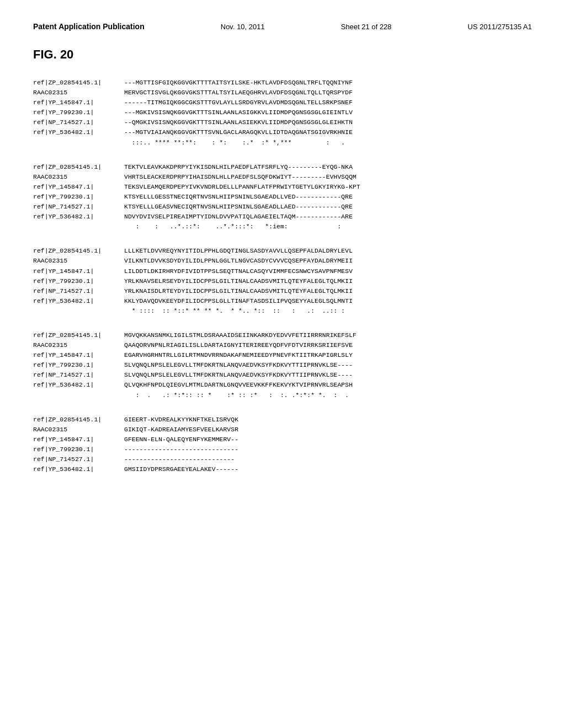 The width and height of the screenshot is (565, 728). I want to click on alignment-row: ref|YP_145847.1|GFEENN-ELN-QALEQYENFYKEM…, so click(282, 440).